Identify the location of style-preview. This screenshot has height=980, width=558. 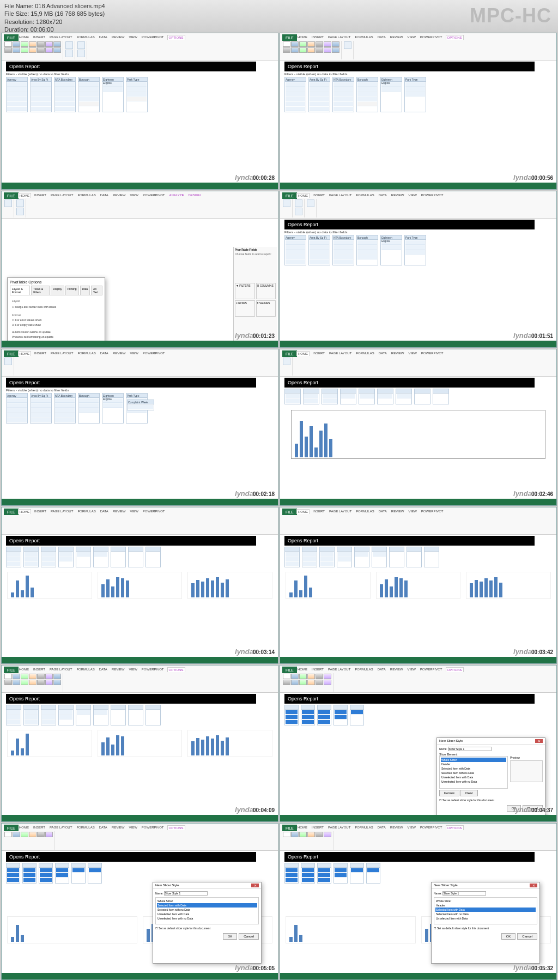
(526, 771).